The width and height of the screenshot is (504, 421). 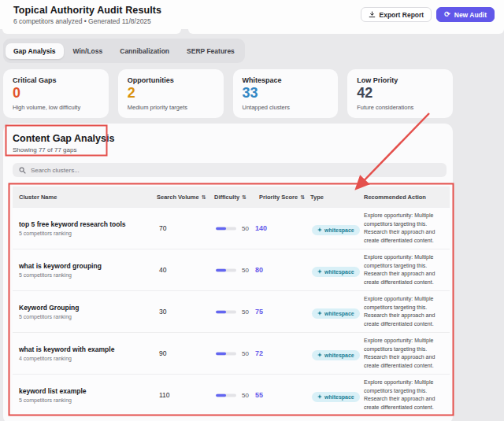 What do you see at coordinates (230, 150) in the screenshot?
I see `section-subtitle: Showing 77 of 77 gaps` at bounding box center [230, 150].